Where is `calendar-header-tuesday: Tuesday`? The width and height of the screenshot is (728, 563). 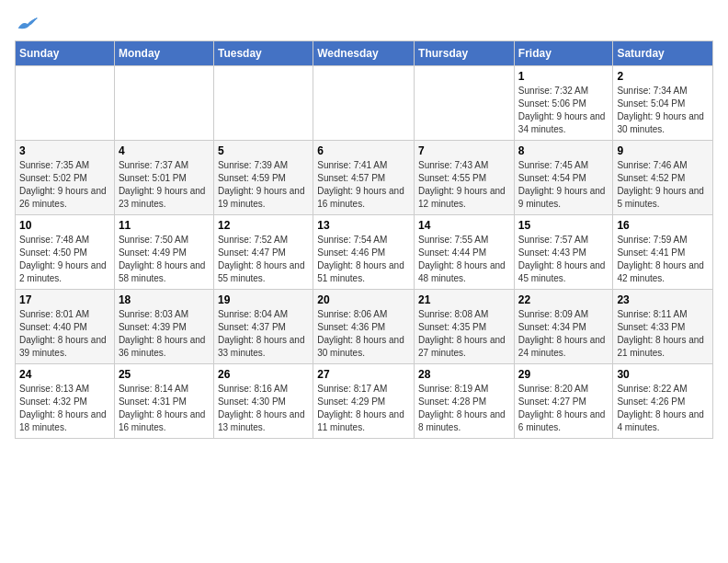 calendar-header-tuesday: Tuesday is located at coordinates (263, 53).